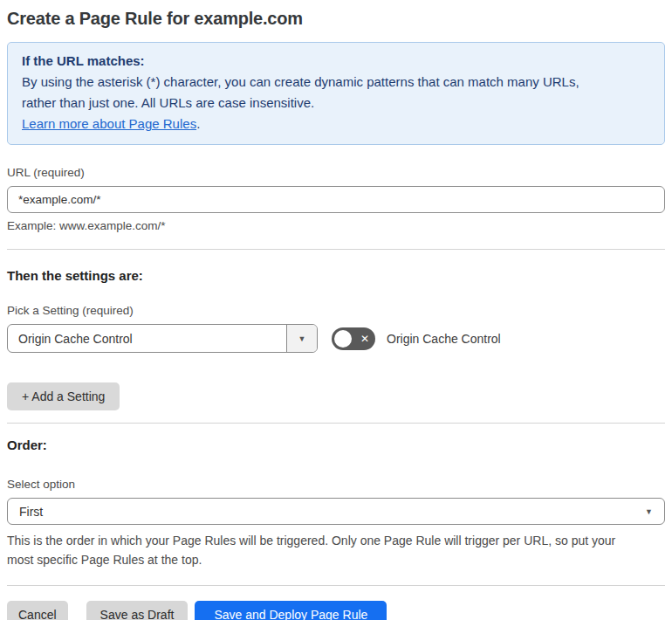 The width and height of the screenshot is (672, 620). I want to click on setting-select: Origin Cache Control ▼, so click(162, 339).